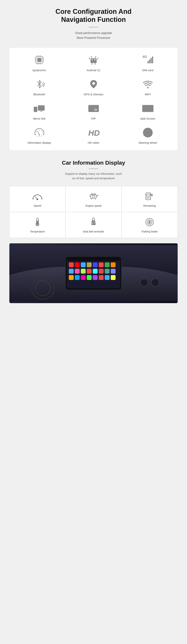  What do you see at coordinates (148, 84) in the screenshot?
I see `wifi-icon` at bounding box center [148, 84].